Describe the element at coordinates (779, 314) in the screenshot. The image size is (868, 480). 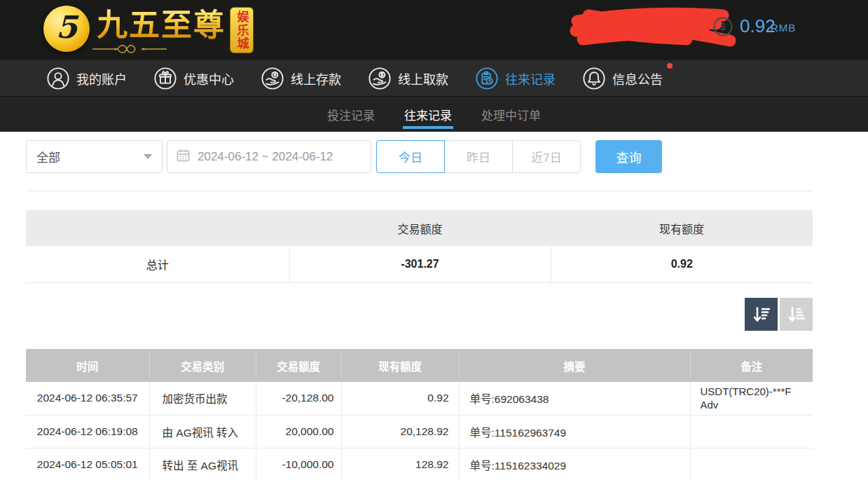
I see `sort-controls` at that location.